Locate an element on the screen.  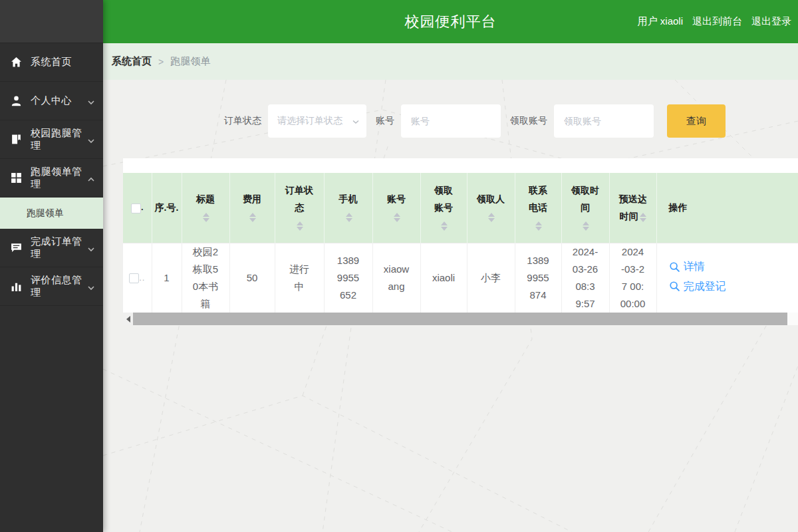
sidebar-item-review-info-mgmt: 评价信息管理 is located at coordinates (52, 287).